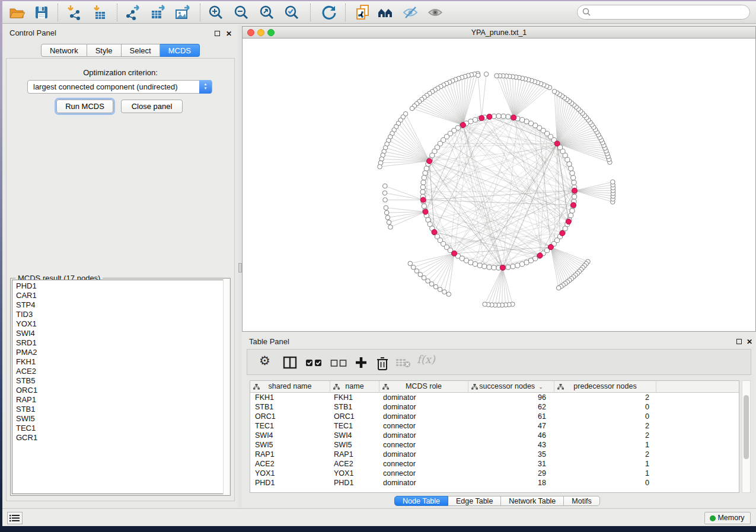 This screenshot has height=532, width=756. I want to click on unselect-all-icon, so click(339, 363).